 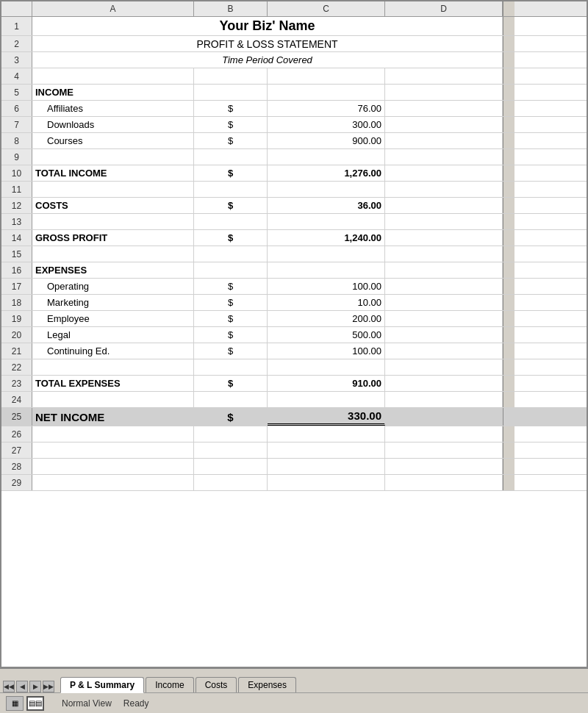 I want to click on cell-17b-dollar: $, so click(x=231, y=287).